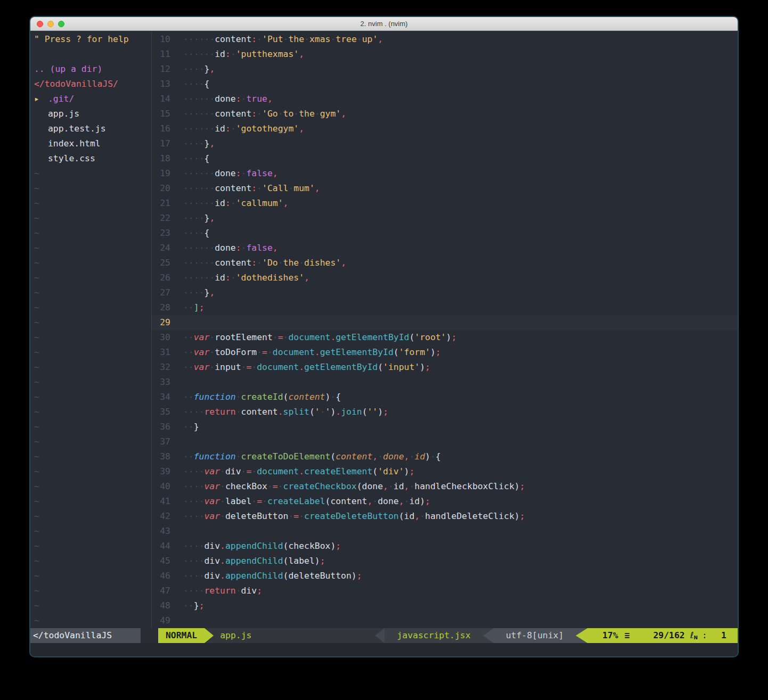 The image size is (768, 700). I want to click on tree-item-app-test-js: app.test.js, so click(91, 129).